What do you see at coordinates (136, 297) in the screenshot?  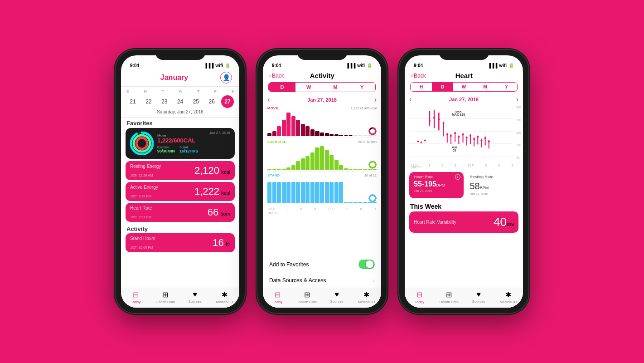 I see `tab-today-1: ⊟ Today` at bounding box center [136, 297].